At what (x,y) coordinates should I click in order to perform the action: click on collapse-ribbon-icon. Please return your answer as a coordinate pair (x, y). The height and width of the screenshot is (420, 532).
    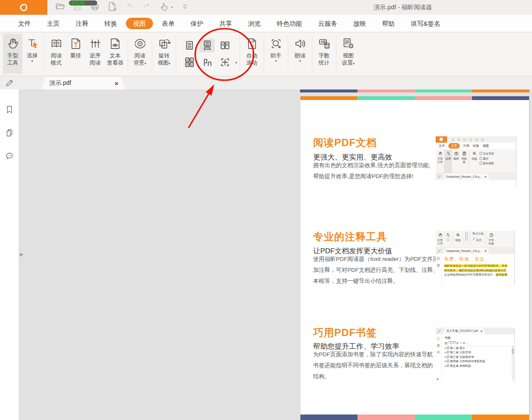
    Looking at the image, I should click on (185, 8).